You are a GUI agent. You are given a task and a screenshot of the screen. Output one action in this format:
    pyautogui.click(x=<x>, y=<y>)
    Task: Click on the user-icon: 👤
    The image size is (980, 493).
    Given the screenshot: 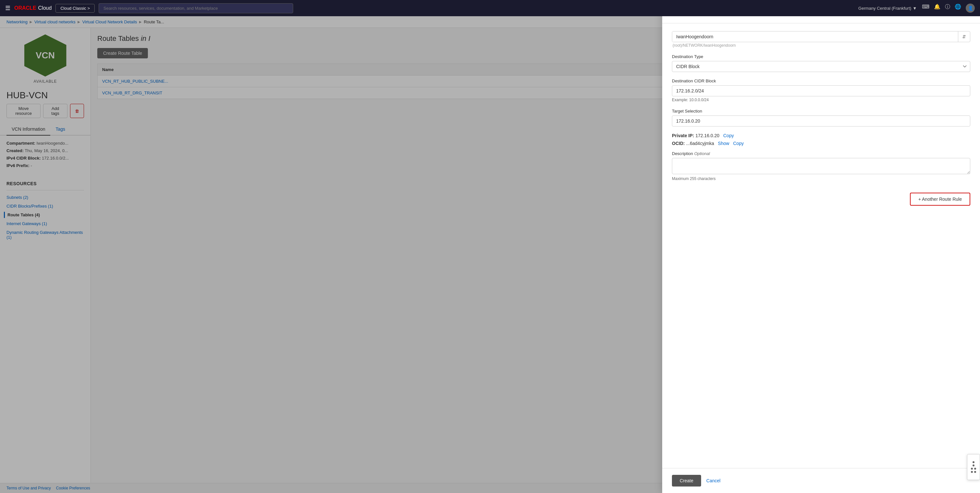 What is the action you would take?
    pyautogui.click(x=970, y=8)
    